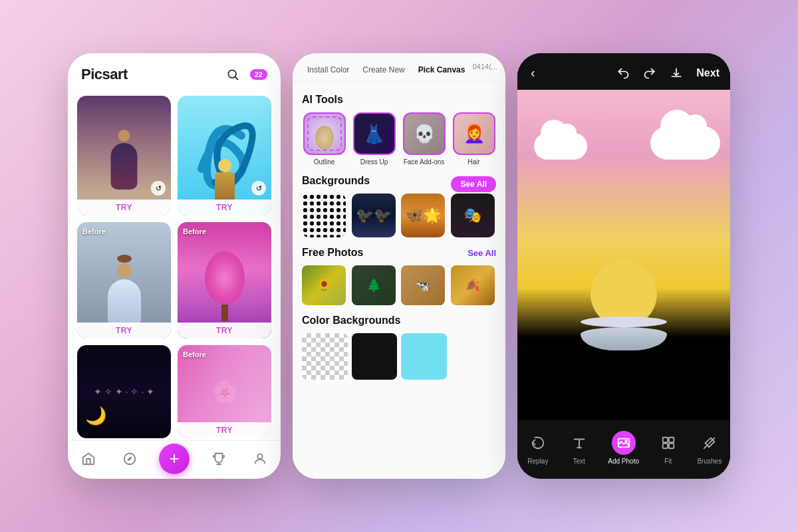  Describe the element at coordinates (399, 253) in the screenshot. I see `free-photos-header: Free Photos See All` at that location.